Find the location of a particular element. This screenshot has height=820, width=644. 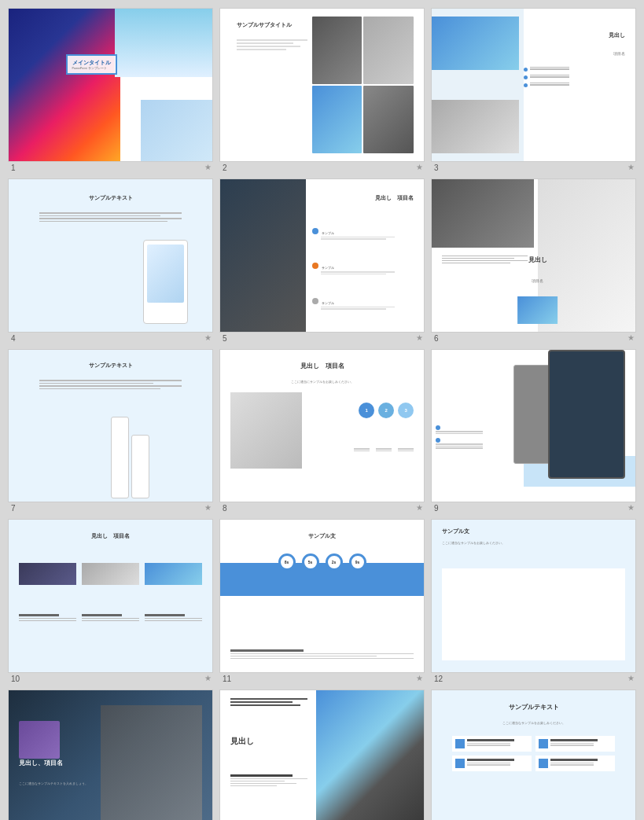

slide15-cell3 is located at coordinates (492, 763).